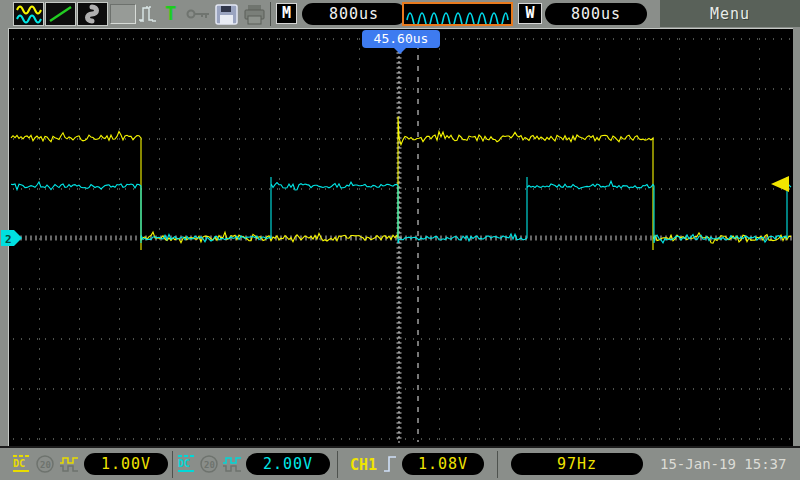  I want to click on dual-wave-icon, so click(28, 14).